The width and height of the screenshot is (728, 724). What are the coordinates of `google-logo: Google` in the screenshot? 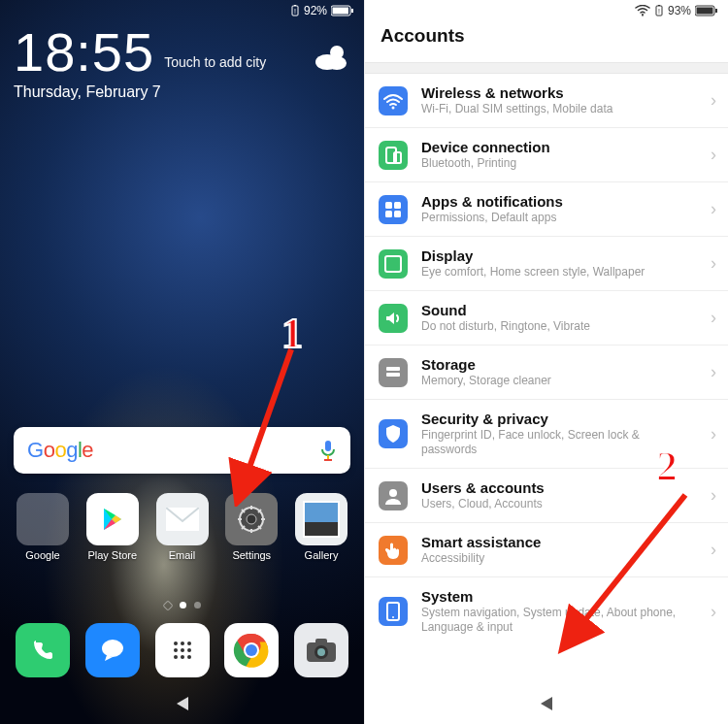 It's located at (60, 450).